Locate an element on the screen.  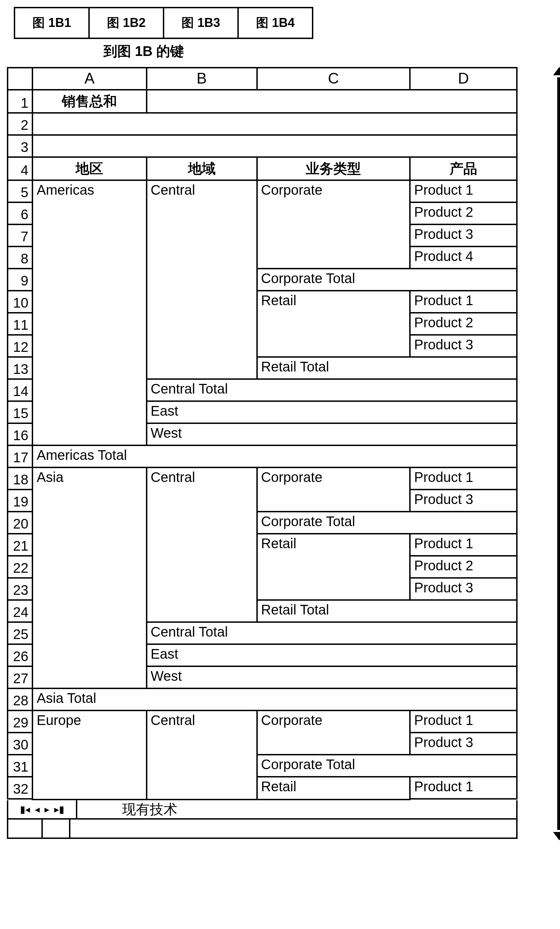
cell-region: Asia is located at coordinates (89, 578).